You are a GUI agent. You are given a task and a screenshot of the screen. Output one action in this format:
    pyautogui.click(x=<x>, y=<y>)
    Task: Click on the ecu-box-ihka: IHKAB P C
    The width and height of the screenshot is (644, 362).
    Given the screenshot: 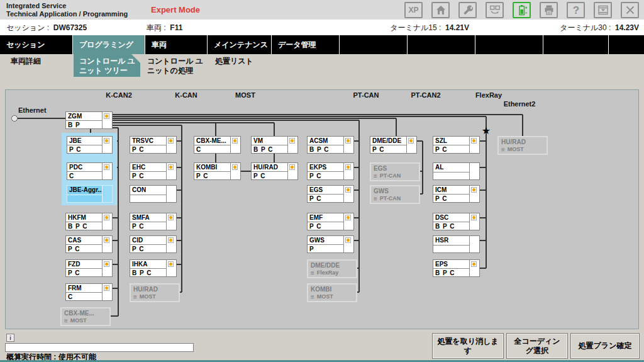 What is the action you would take?
    pyautogui.click(x=153, y=268)
    